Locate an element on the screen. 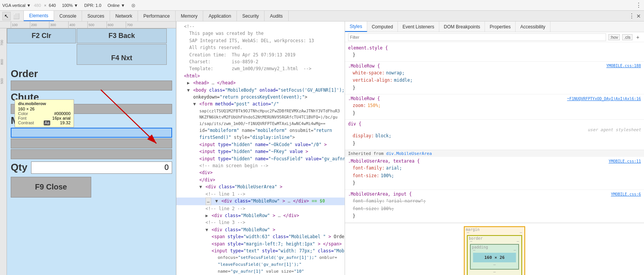 This screenshot has height=275, width=644. html-line: <input type="text" style="width: 77px;" … is located at coordinates (261, 251).